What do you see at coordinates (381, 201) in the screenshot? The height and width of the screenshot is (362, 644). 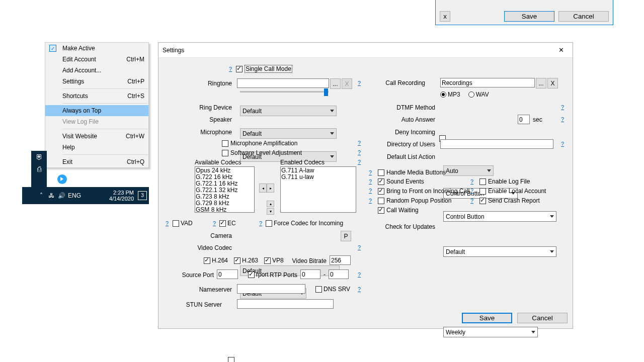 I see `random-popup-checkbox` at bounding box center [381, 201].